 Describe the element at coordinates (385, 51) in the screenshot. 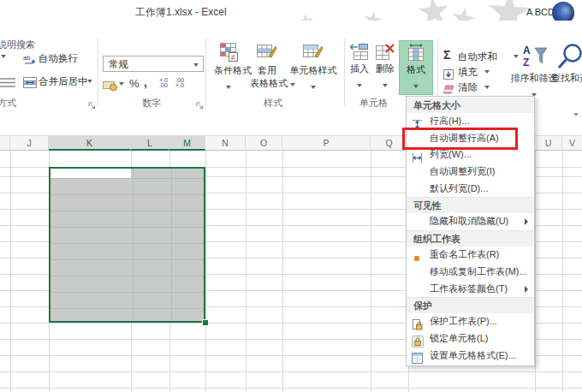

I see `delete-cells-icon` at that location.